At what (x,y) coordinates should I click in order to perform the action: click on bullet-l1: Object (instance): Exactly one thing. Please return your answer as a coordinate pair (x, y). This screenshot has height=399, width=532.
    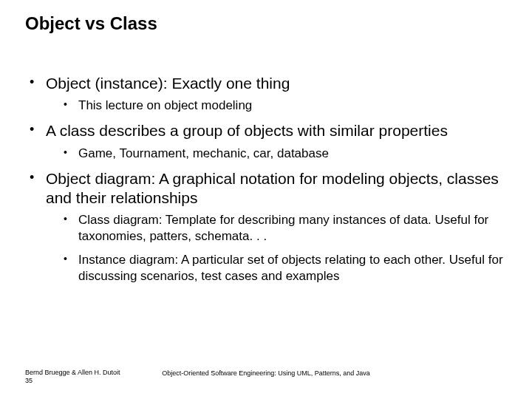
    Looking at the image, I should click on (266, 83).